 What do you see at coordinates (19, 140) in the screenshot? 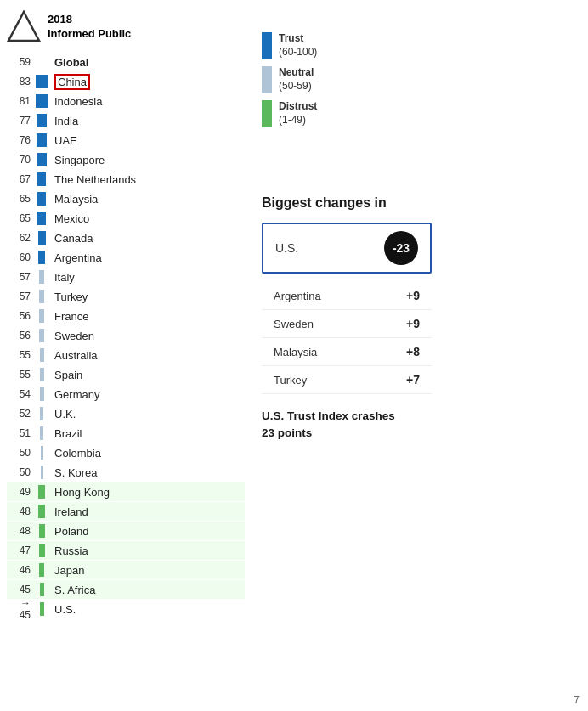
I see `country-score: 76` at bounding box center [19, 140].